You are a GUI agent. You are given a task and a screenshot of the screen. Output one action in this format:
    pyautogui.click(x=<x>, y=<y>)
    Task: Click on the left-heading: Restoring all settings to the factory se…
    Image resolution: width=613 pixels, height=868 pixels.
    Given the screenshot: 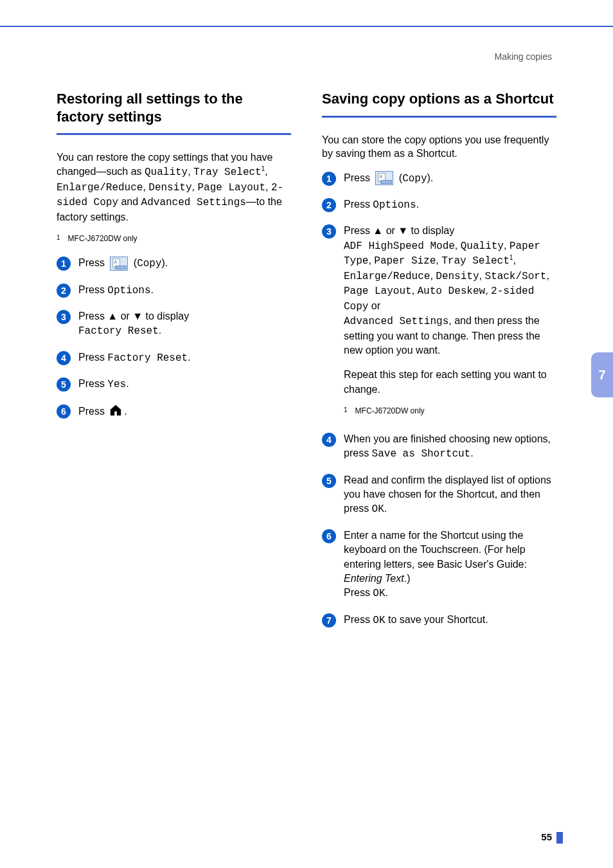 What is the action you would take?
    pyautogui.click(x=173, y=108)
    